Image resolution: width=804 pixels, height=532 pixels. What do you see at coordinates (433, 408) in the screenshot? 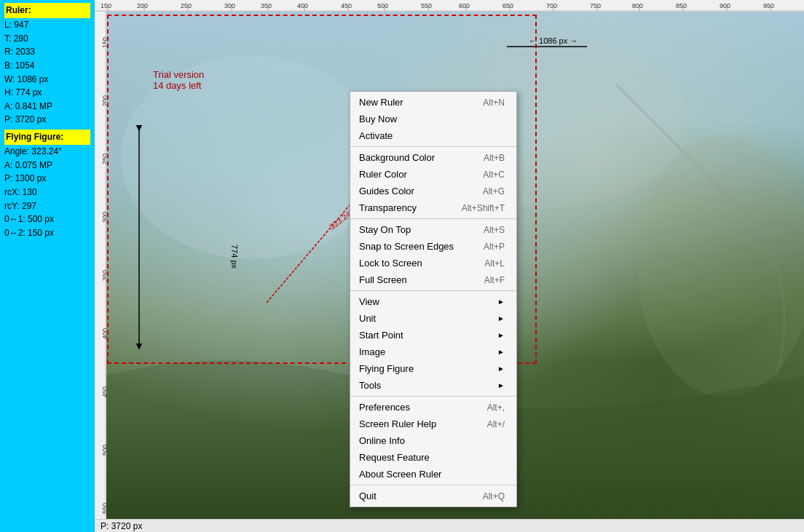
I see `menu-item-preferences: Preferences Alt+,` at bounding box center [433, 408].